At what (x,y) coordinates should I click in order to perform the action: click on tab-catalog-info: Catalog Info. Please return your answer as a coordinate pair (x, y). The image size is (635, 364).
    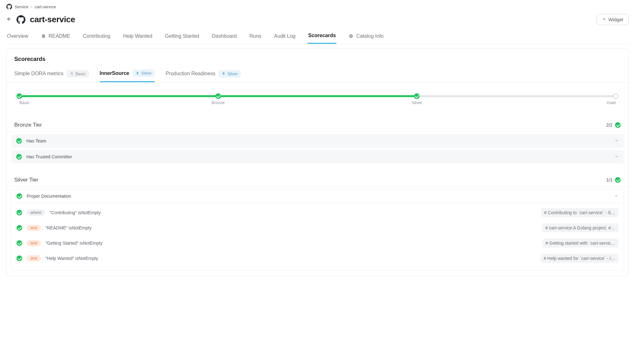
    Looking at the image, I should click on (366, 38).